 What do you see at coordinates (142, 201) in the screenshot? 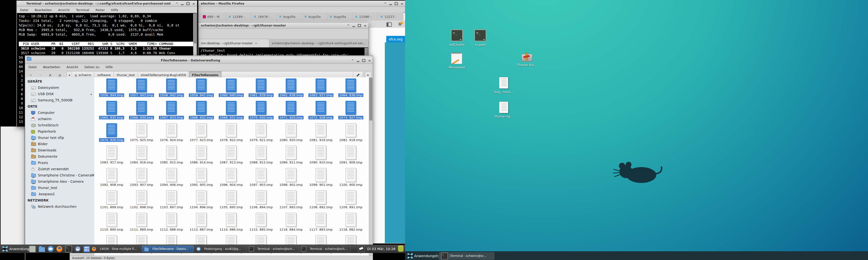
I see `file-item-1102-898-tmp: 1102. 898.tmp` at bounding box center [142, 201].